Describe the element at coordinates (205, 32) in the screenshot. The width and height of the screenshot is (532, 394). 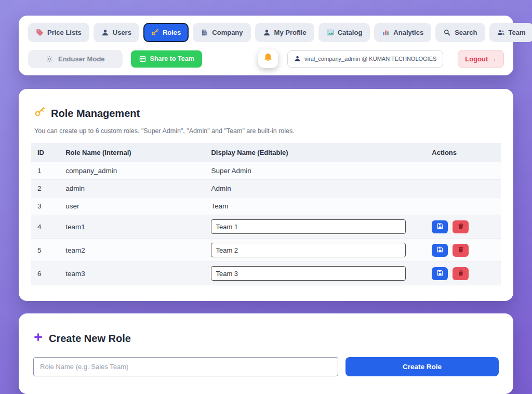
I see `building-icon` at that location.